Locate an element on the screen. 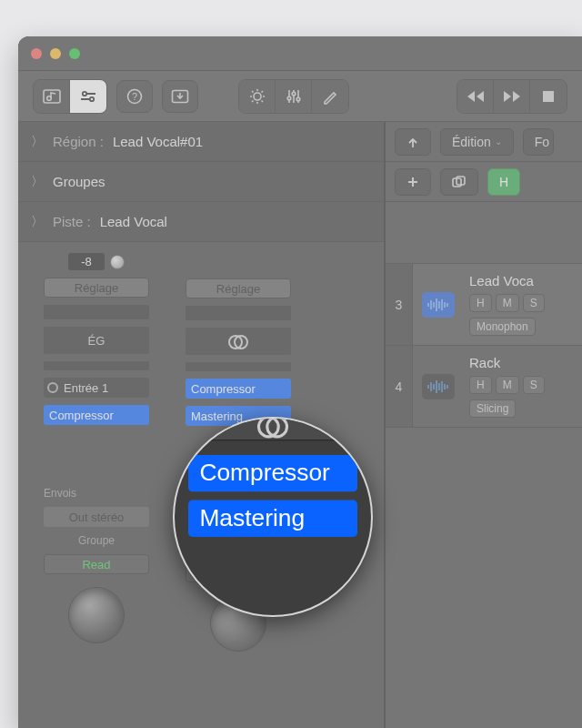 This screenshot has width=582, height=728. track-name: Lead Vocal is located at coordinates (134, 222).